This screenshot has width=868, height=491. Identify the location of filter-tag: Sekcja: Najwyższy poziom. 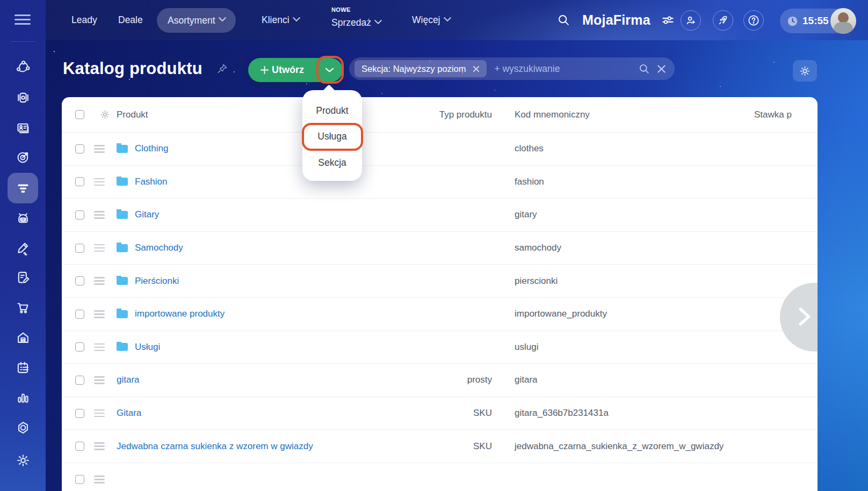
(421, 69).